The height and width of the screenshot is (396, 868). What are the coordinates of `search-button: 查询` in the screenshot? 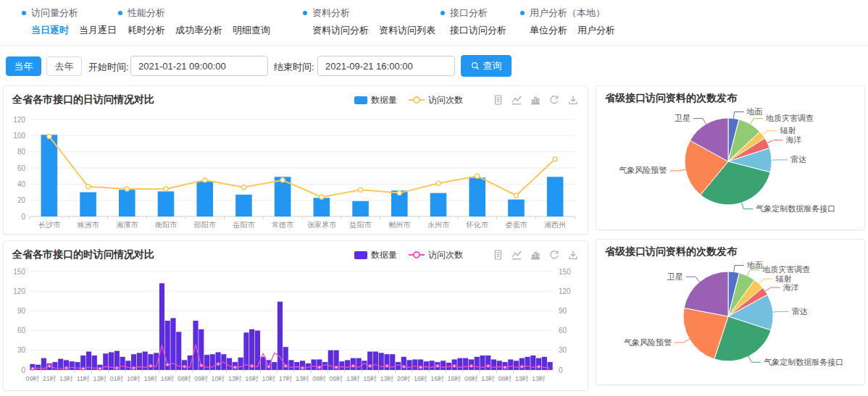 It's located at (486, 66).